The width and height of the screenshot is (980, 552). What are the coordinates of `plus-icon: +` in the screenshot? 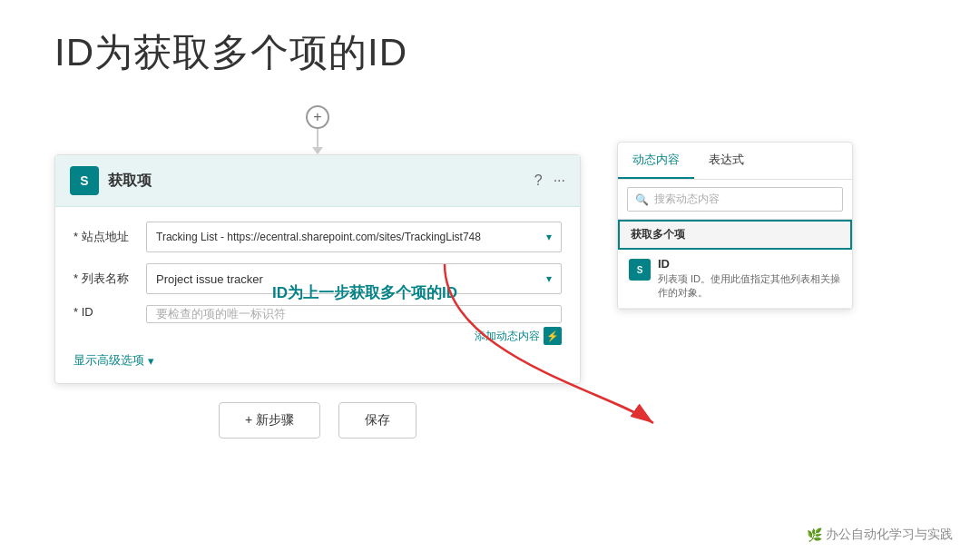 It's located at (318, 117).